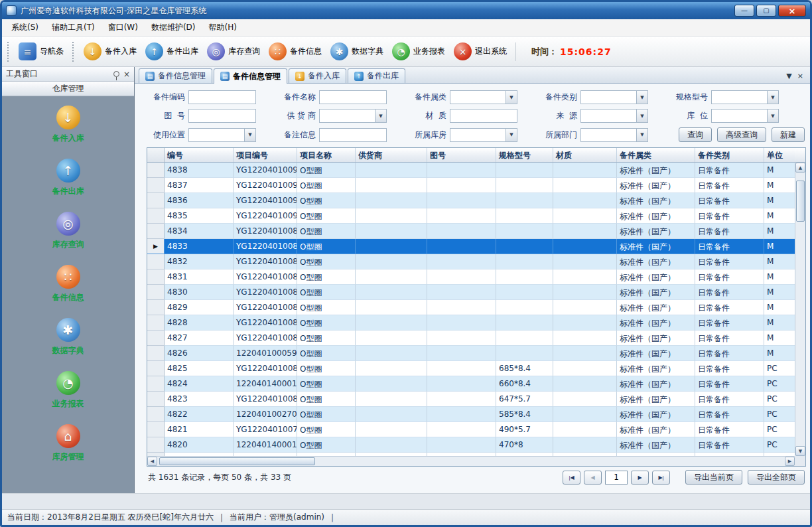  I want to click on sidebar-item-parts-outbound: ↑ 备件出库, so click(68, 178).